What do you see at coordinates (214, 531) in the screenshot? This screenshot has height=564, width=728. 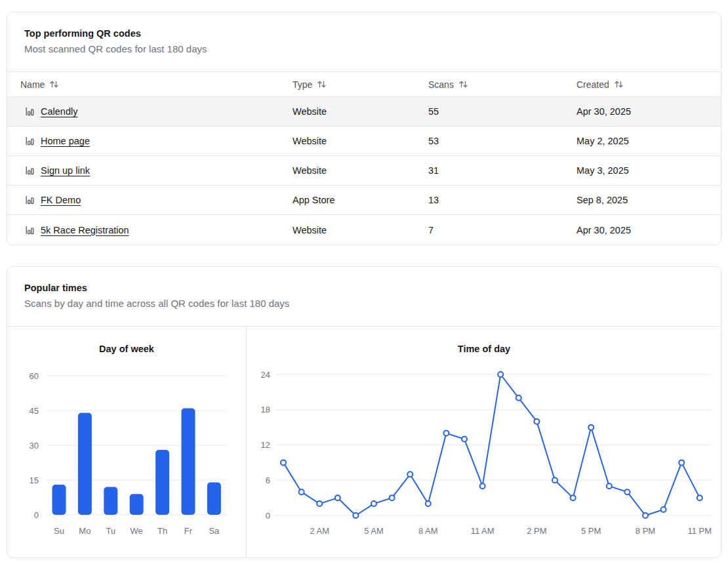 I see `svg-text: Sa` at bounding box center [214, 531].